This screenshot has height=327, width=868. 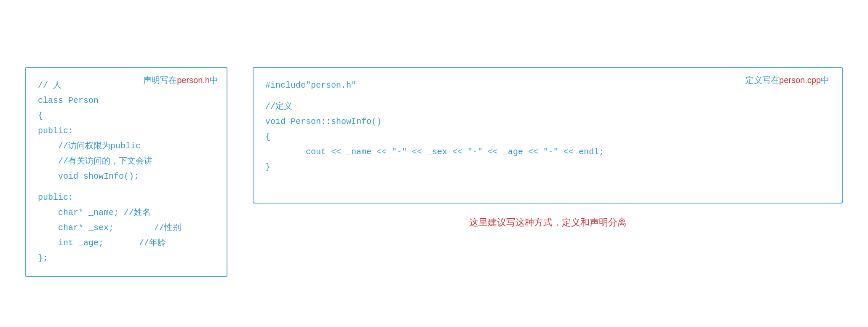 What do you see at coordinates (181, 80) in the screenshot?
I see `left-annotation: 声明写在person.h中` at bounding box center [181, 80].